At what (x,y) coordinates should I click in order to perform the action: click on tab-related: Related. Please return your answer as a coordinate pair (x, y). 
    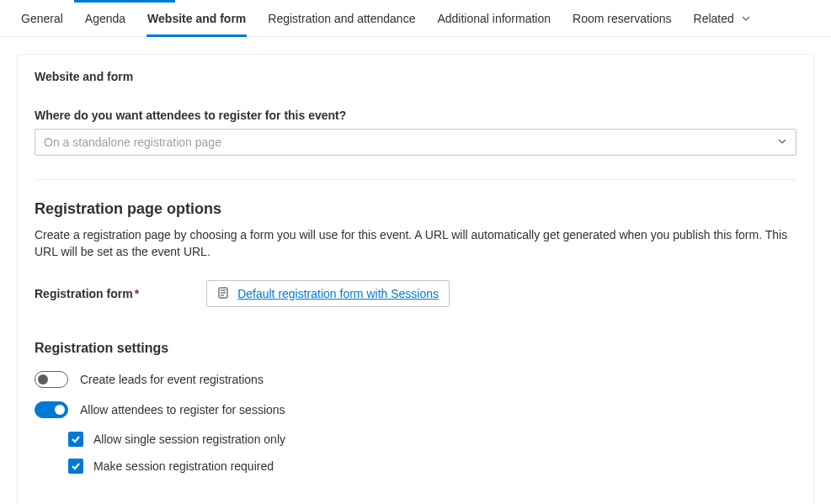
    Looking at the image, I should click on (722, 19).